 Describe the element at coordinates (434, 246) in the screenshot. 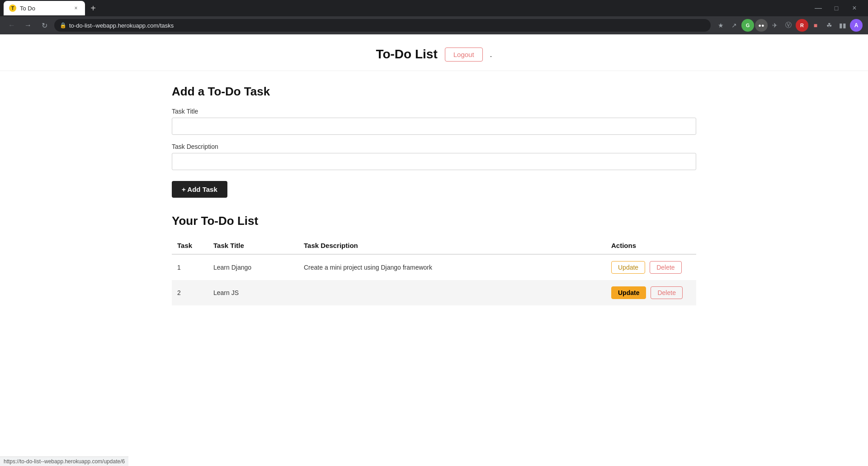

I see `todo-table-header: Task Task Title Task Description Actions` at that location.